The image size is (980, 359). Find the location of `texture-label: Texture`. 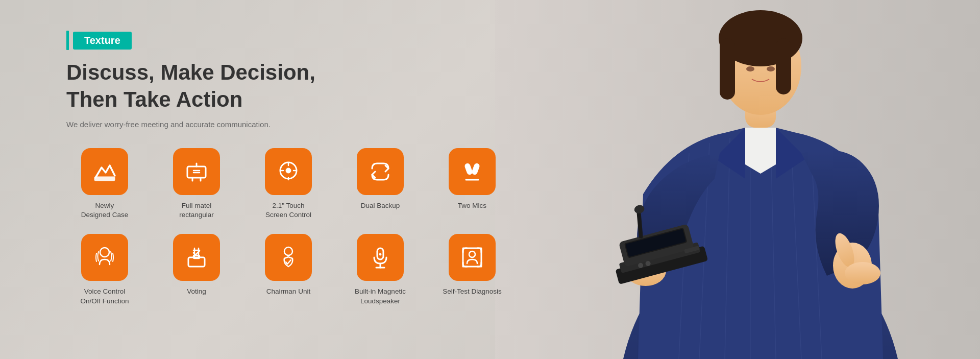

texture-label: Texture is located at coordinates (102, 41).